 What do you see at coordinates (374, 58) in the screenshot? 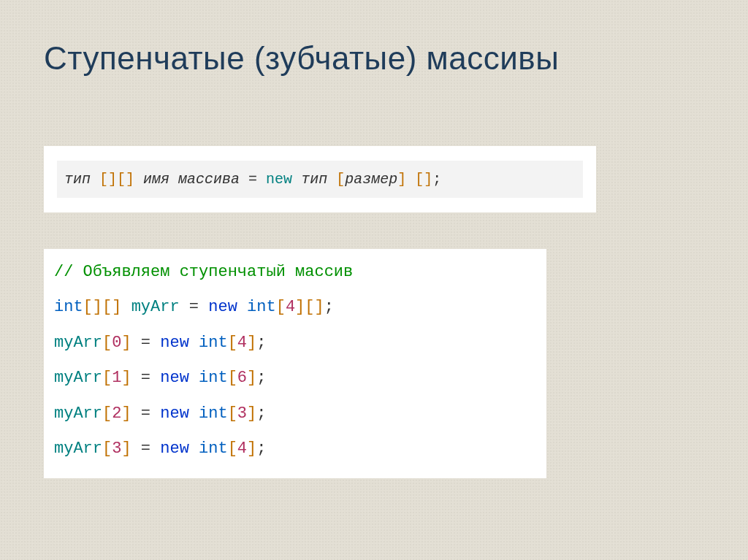
I see `page-title: Ступенчатые (зубчатые) массивы` at bounding box center [374, 58].